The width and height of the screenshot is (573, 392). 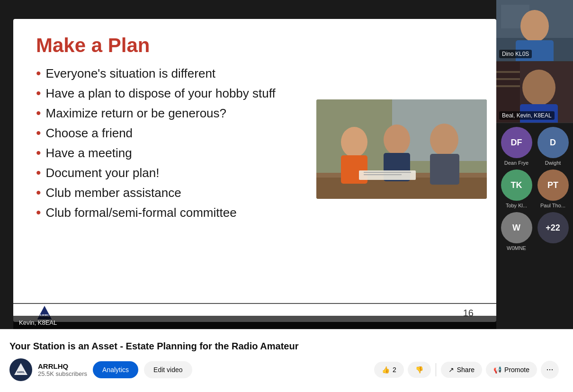 I want to click on avatar-circle-w0mne: W, so click(x=517, y=228).